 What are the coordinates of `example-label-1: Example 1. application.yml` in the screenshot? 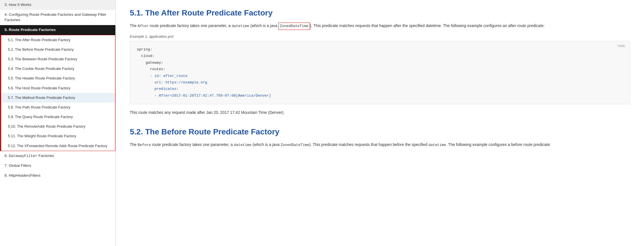 It's located at (380, 37).